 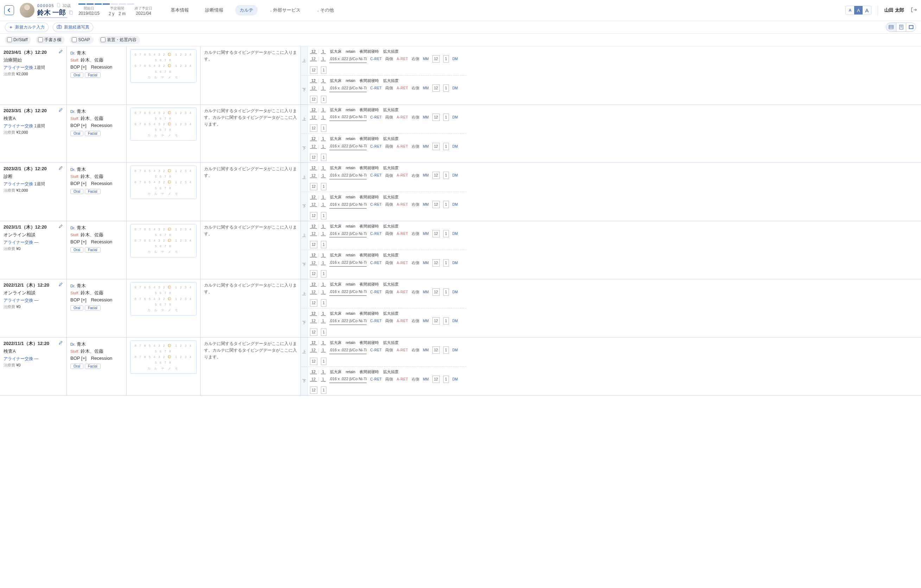 What do you see at coordinates (894, 10) in the screenshot?
I see `current-user: 山田 太郎` at bounding box center [894, 10].